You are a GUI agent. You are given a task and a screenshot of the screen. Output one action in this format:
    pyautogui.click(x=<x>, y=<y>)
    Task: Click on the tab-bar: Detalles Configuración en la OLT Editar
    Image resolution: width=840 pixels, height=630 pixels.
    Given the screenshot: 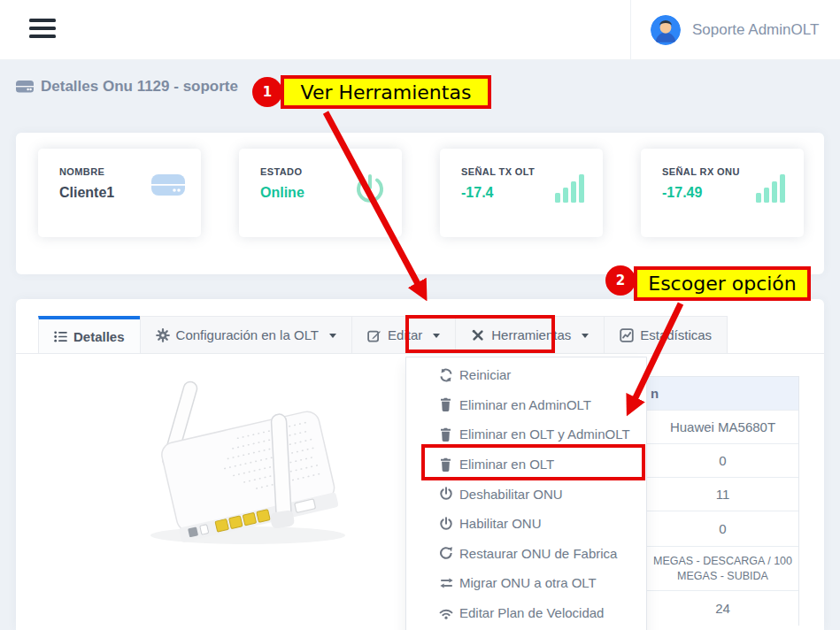 What is the action you would take?
    pyautogui.click(x=420, y=334)
    